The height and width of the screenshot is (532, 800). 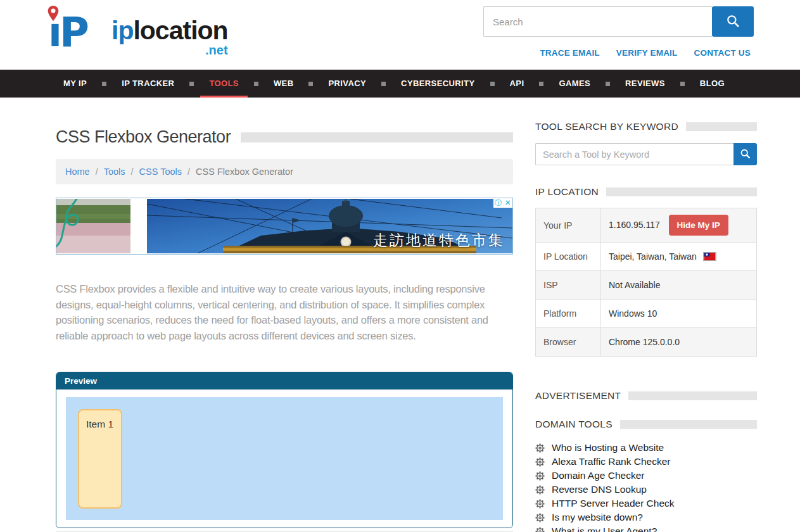 What do you see at coordinates (284, 459) in the screenshot?
I see `flex-preview-container: Item 1` at bounding box center [284, 459].